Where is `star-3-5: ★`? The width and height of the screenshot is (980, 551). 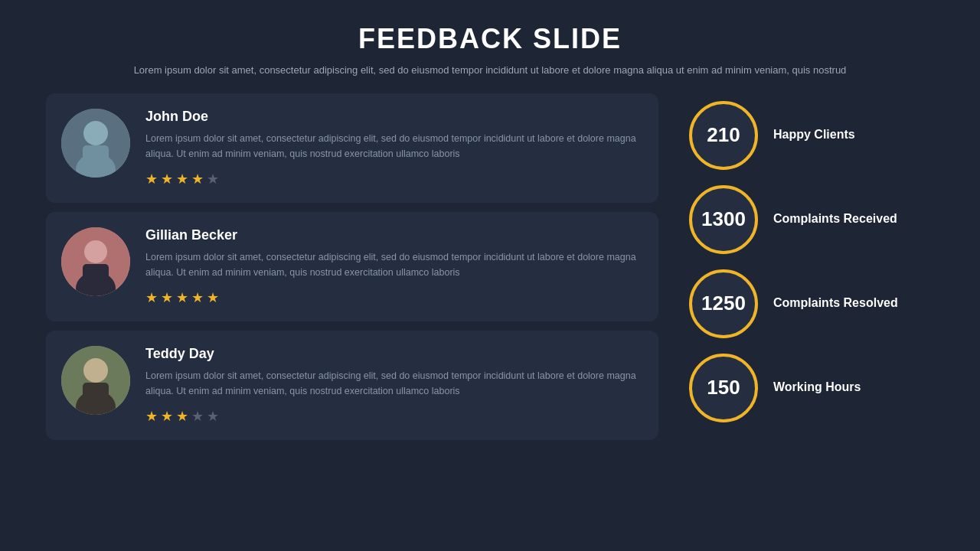
star-3-5: ★ is located at coordinates (213, 416).